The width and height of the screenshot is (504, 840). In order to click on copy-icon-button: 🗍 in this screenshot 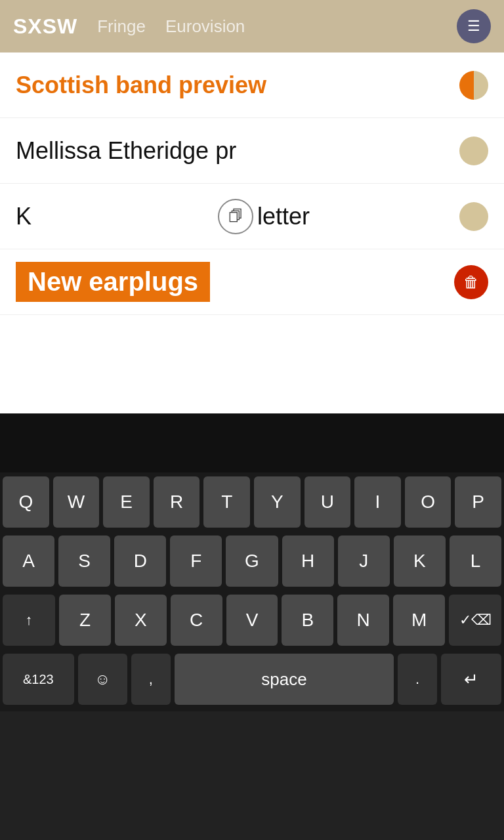, I will do `click(236, 217)`.